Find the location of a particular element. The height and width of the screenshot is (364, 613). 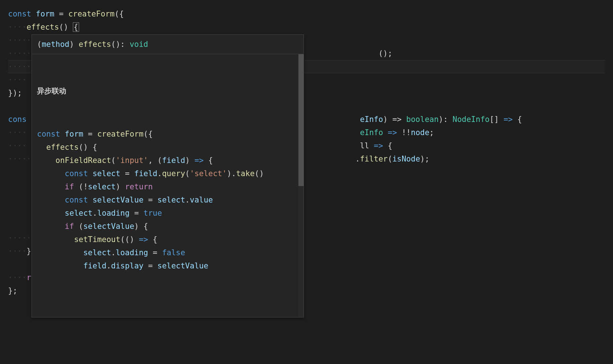

code-token: (); is located at coordinates (385, 53).